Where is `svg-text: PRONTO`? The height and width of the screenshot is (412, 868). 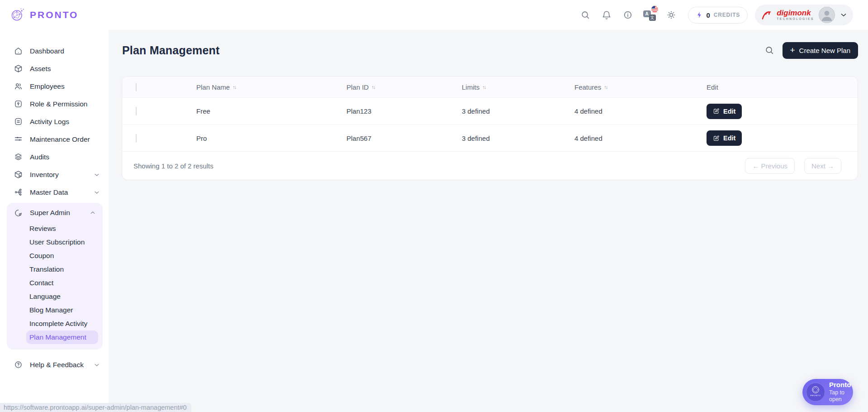
svg-text: PRONTO is located at coordinates (815, 396).